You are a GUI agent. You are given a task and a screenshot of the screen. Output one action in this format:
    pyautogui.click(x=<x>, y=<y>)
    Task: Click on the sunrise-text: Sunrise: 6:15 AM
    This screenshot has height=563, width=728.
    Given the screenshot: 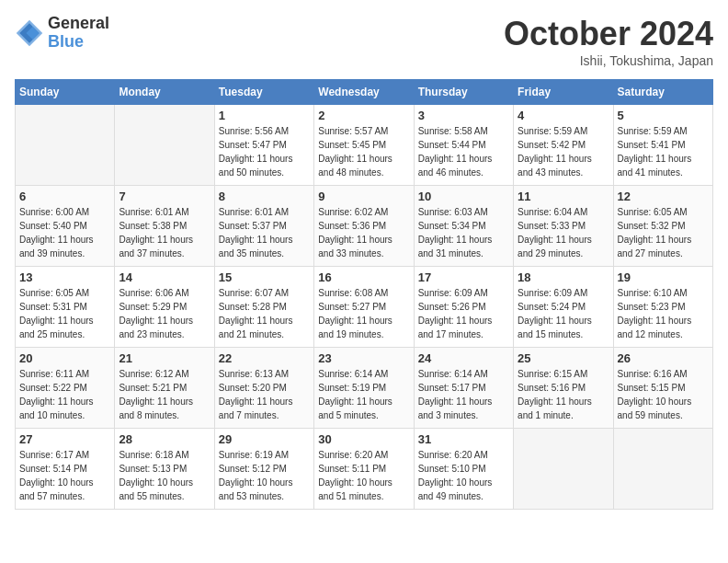 What is the action you would take?
    pyautogui.click(x=563, y=373)
    